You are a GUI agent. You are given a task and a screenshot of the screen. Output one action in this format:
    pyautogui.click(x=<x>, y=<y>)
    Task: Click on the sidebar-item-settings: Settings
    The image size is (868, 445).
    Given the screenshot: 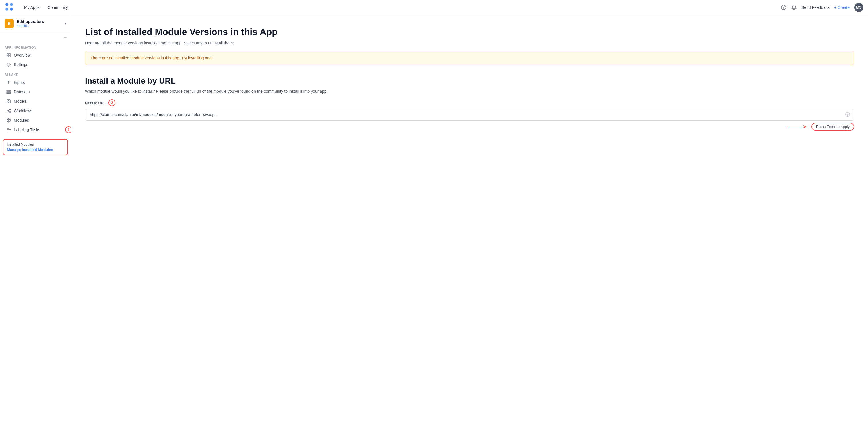 What is the action you would take?
    pyautogui.click(x=35, y=65)
    